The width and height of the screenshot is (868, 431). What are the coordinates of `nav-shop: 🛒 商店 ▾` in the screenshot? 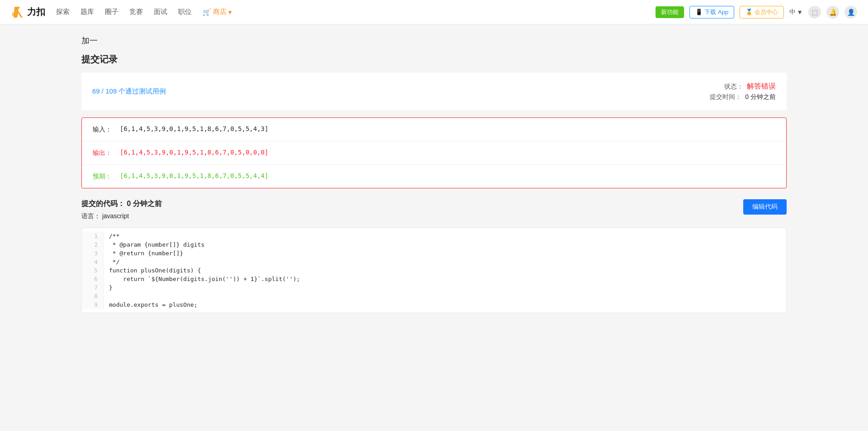 It's located at (217, 12).